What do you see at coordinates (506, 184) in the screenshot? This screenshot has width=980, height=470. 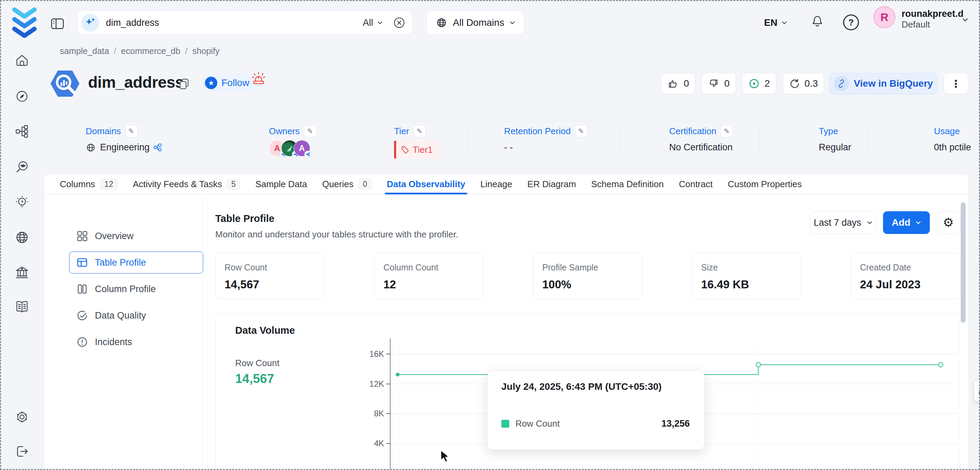 I see `entity-tabs: Columns12 Activity Feeds & Tasks5 Sample…` at bounding box center [506, 184].